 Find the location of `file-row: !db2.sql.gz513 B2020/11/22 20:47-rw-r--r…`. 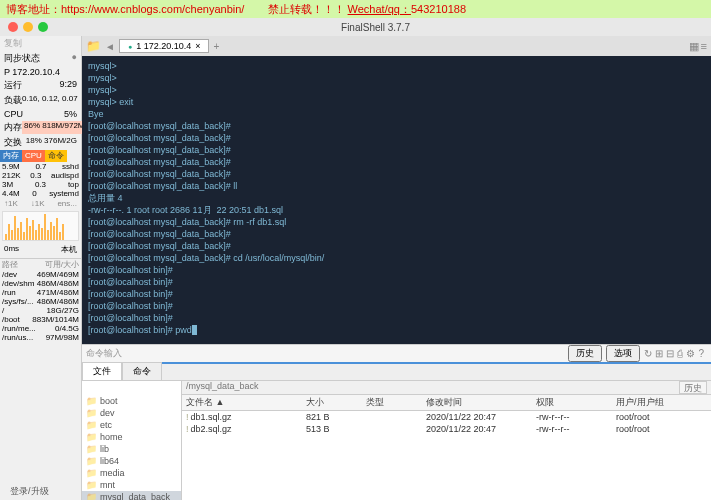

file-row: !db2.sql.gz513 B2020/11/22 20:47-rw-r--r… is located at coordinates (446, 429).